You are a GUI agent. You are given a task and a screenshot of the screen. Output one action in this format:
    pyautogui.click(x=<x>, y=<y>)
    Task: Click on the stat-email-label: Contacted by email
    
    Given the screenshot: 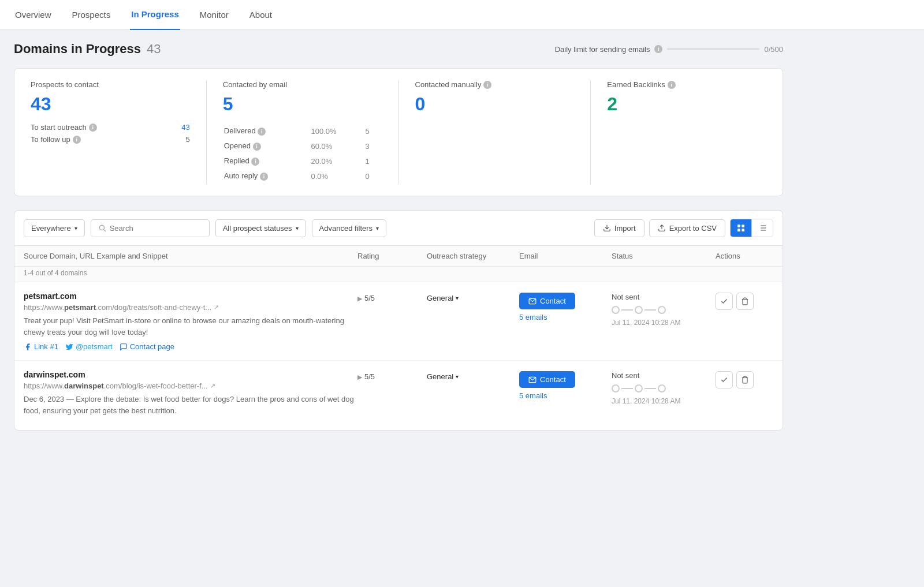 What is the action you would take?
    pyautogui.click(x=303, y=84)
    